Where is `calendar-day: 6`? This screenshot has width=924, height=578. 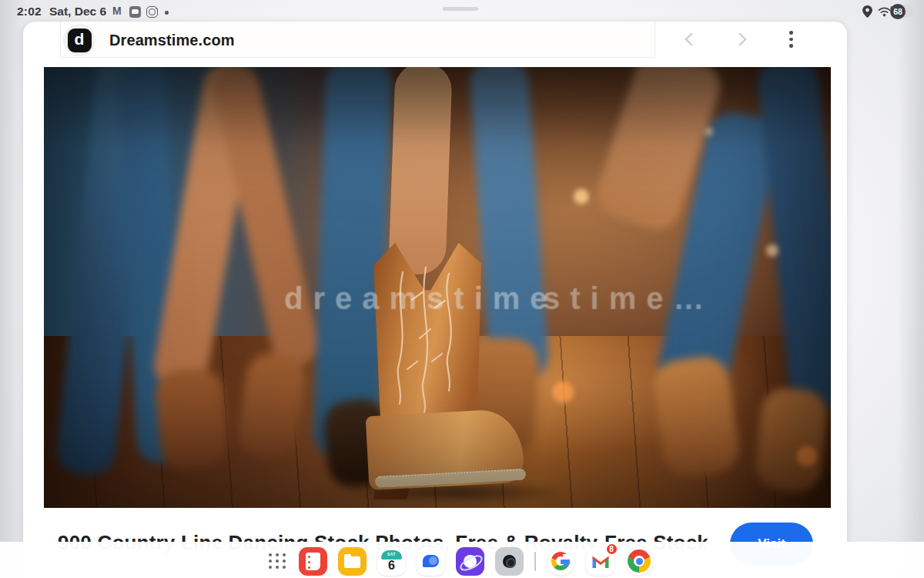 calendar-day: 6 is located at coordinates (391, 566).